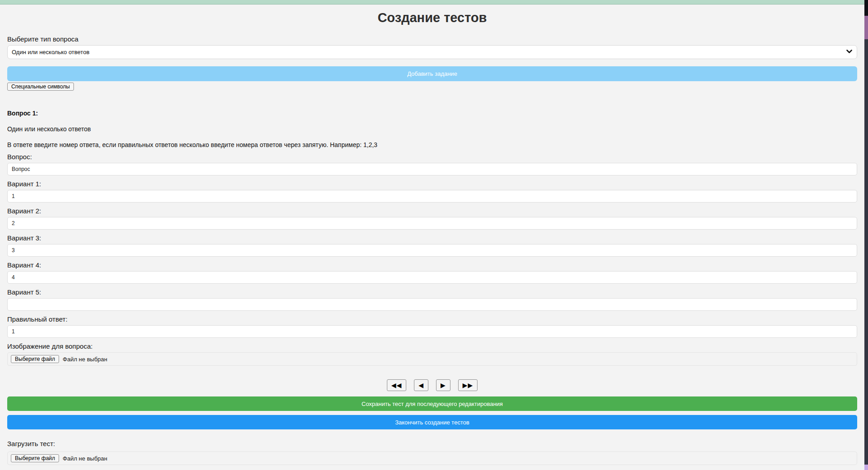 This screenshot has height=470, width=868. Describe the element at coordinates (432, 444) in the screenshot. I see `upload-test-label: Загрузить тест:` at that location.